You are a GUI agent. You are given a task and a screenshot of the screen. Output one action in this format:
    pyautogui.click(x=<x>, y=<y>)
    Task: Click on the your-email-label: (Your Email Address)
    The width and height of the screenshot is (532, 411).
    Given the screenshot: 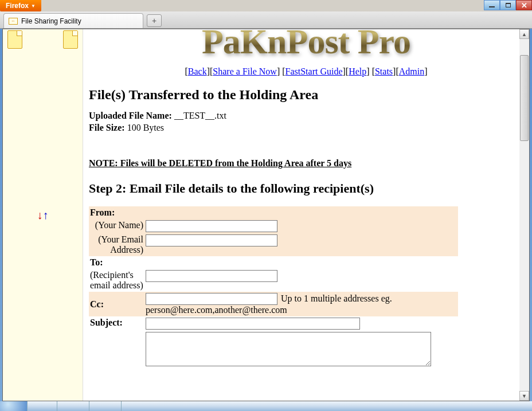 What is the action you would take?
    pyautogui.click(x=117, y=245)
    